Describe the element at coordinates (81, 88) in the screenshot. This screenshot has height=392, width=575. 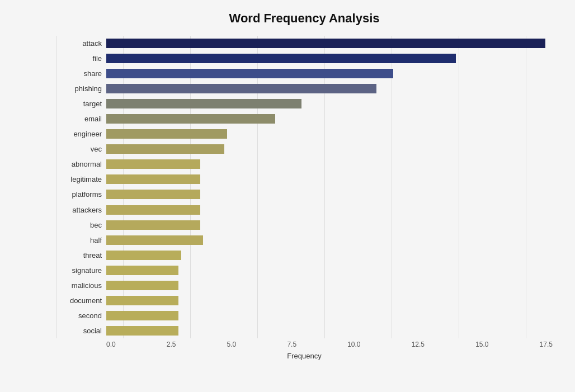
I see `bar-label: phishing` at that location.